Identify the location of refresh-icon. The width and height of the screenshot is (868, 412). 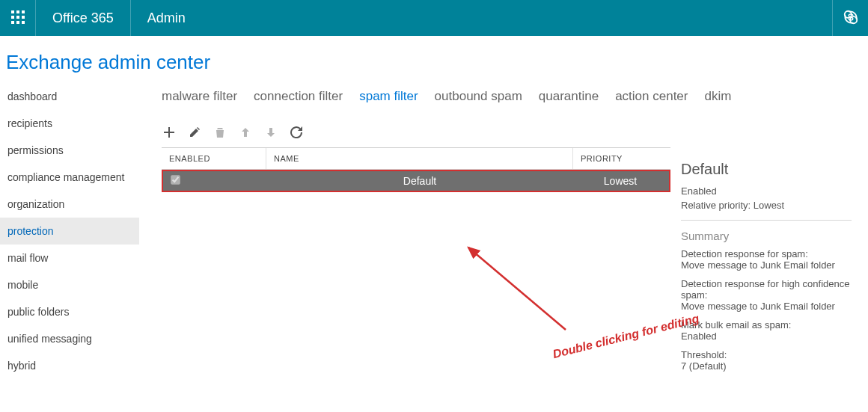
(296, 132).